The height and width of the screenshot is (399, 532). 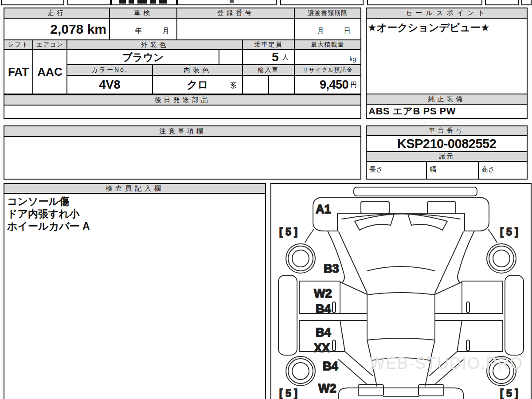 What do you see at coordinates (236, 13) in the screenshot?
I see `registration-header: 登録番号` at bounding box center [236, 13].